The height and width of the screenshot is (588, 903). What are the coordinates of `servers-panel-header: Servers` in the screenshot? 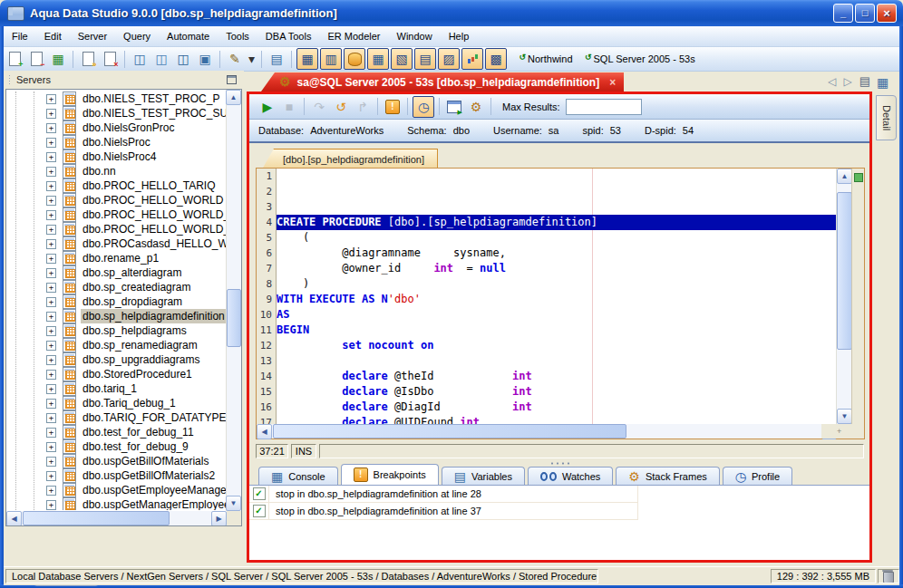 It's located at (123, 80).